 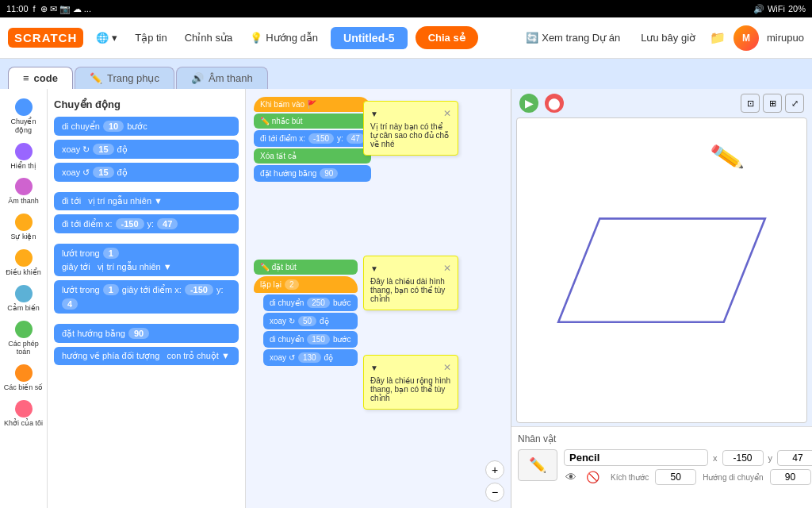 I want to click on cat-control: Điều khiển, so click(x=24, y=264).